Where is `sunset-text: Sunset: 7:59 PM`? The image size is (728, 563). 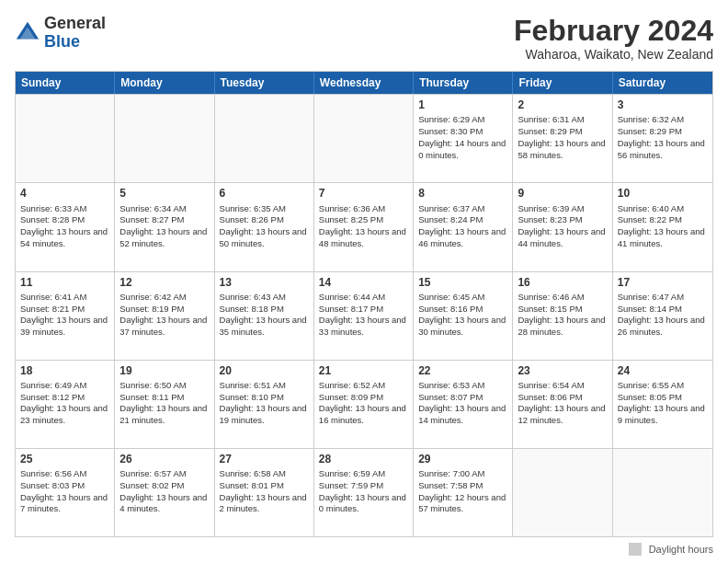 sunset-text: Sunset: 7:59 PM is located at coordinates (364, 486).